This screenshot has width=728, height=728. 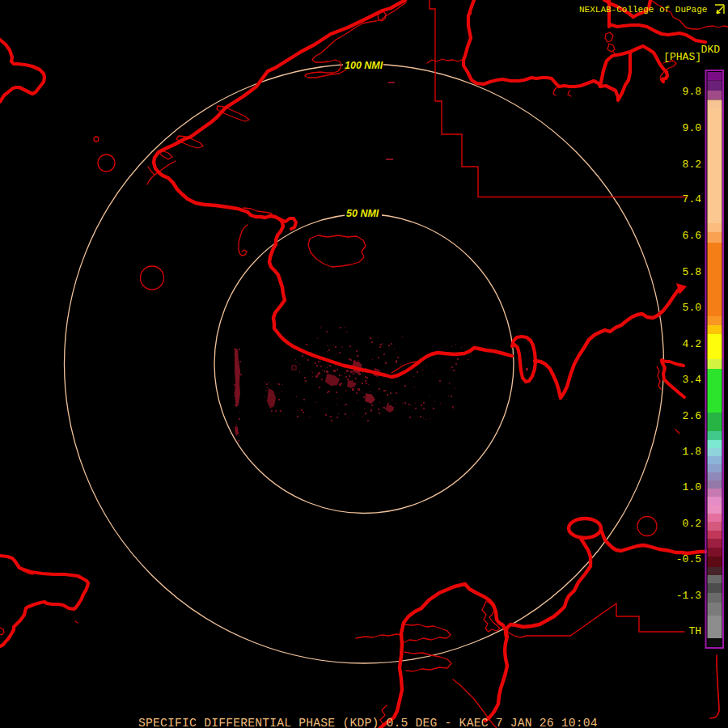 I want to click on svg-text: TH, so click(x=695, y=631).